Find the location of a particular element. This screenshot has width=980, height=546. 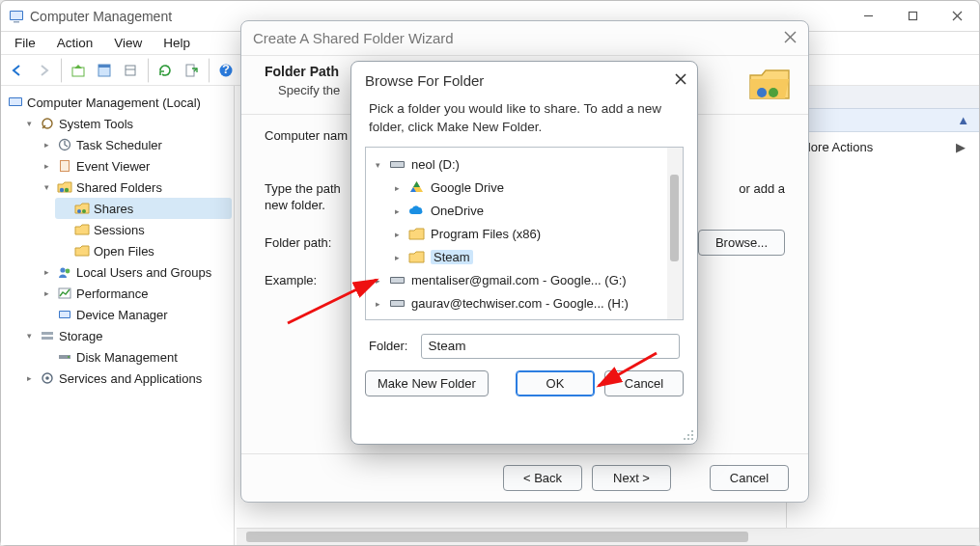

browse-tree: ▾neol (D:) ▸Google Drive ▸OneDrive ▸Prog… is located at coordinates (524, 233).